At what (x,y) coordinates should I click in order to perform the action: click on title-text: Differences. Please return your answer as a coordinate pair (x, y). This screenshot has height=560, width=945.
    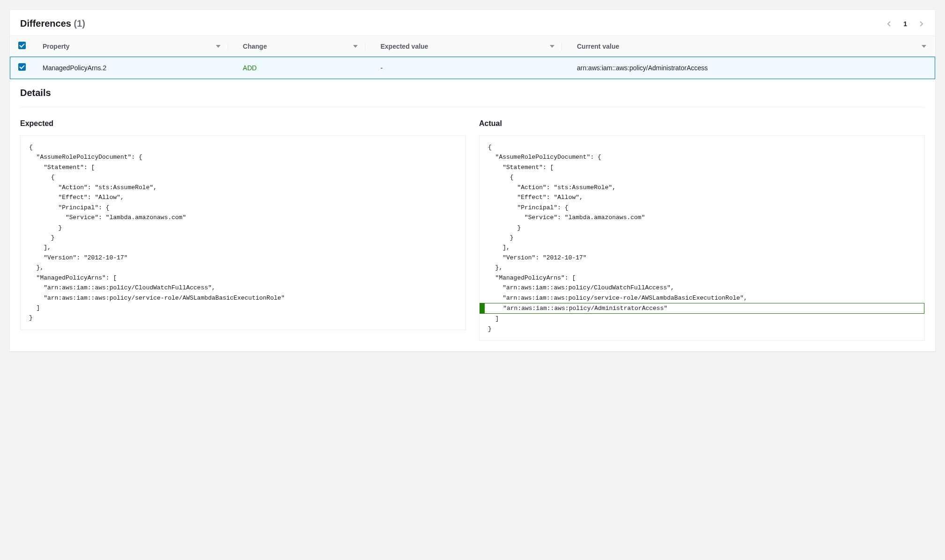
    Looking at the image, I should click on (46, 23).